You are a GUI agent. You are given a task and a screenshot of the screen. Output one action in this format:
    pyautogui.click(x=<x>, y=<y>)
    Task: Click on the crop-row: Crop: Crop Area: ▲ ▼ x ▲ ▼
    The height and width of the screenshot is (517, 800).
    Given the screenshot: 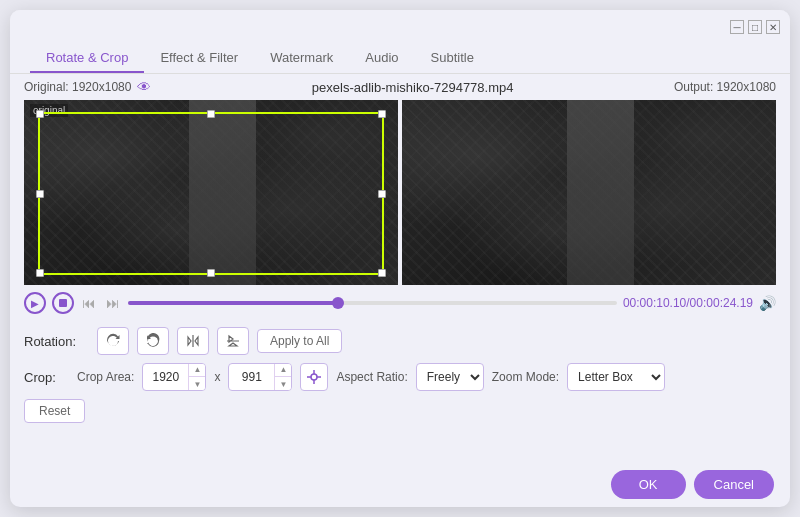 What is the action you would take?
    pyautogui.click(x=400, y=377)
    